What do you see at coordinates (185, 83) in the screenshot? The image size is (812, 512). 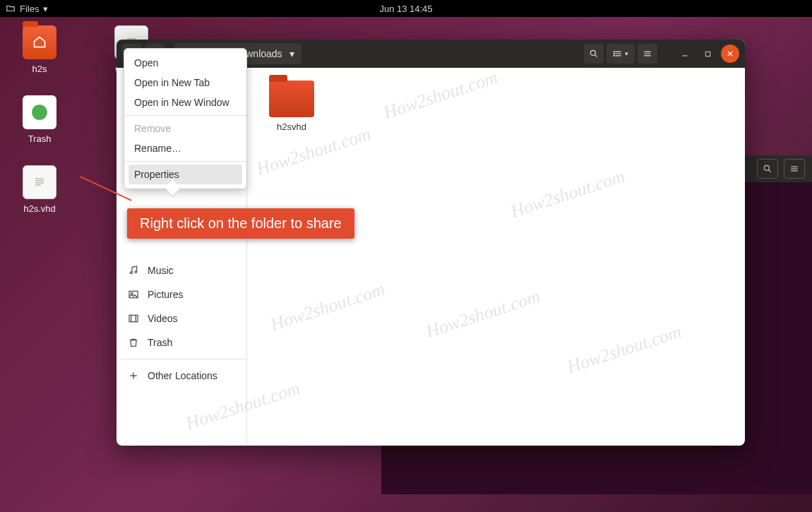 I see `menu-item-open-tab: Open in New Tab` at bounding box center [185, 83].